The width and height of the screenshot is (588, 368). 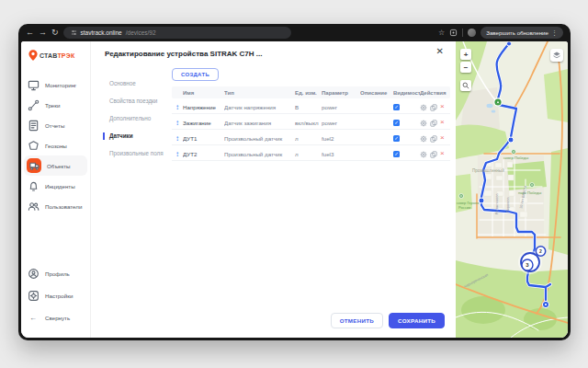 I want to click on cluster-marker: 3 2, so click(x=532, y=260).